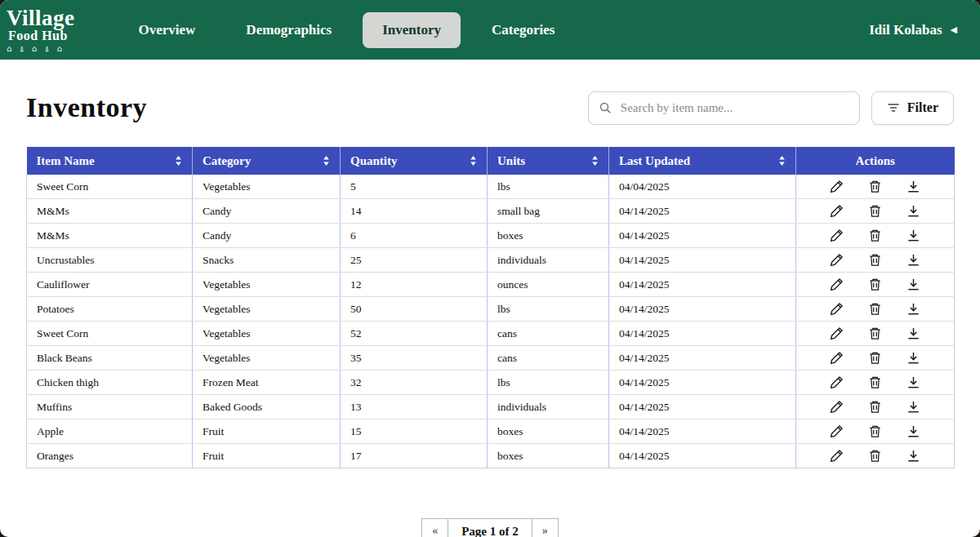 The image size is (980, 537). What do you see at coordinates (266, 161) in the screenshot?
I see `column-header-category: Category` at bounding box center [266, 161].